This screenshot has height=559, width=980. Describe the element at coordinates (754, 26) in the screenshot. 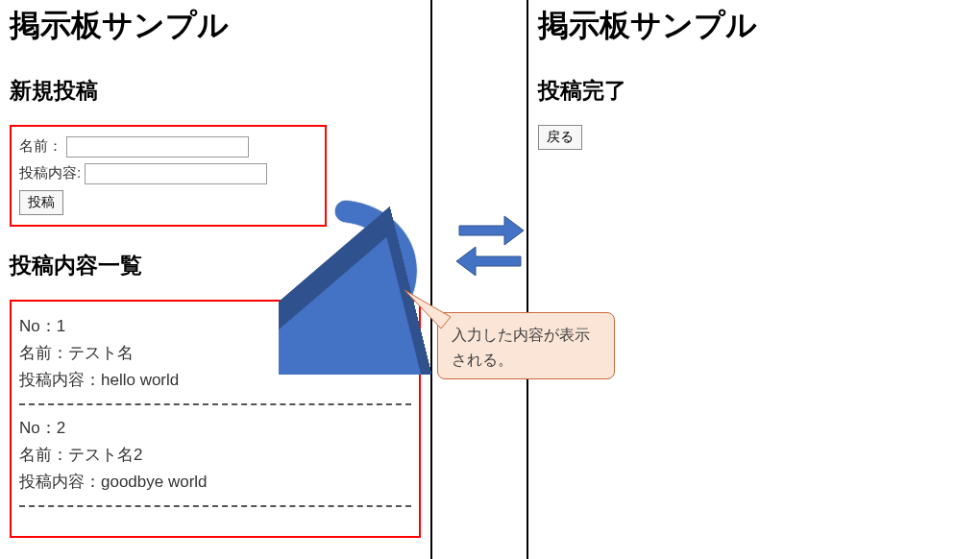

I see `page-title-right: 掲示板サンプル` at that location.